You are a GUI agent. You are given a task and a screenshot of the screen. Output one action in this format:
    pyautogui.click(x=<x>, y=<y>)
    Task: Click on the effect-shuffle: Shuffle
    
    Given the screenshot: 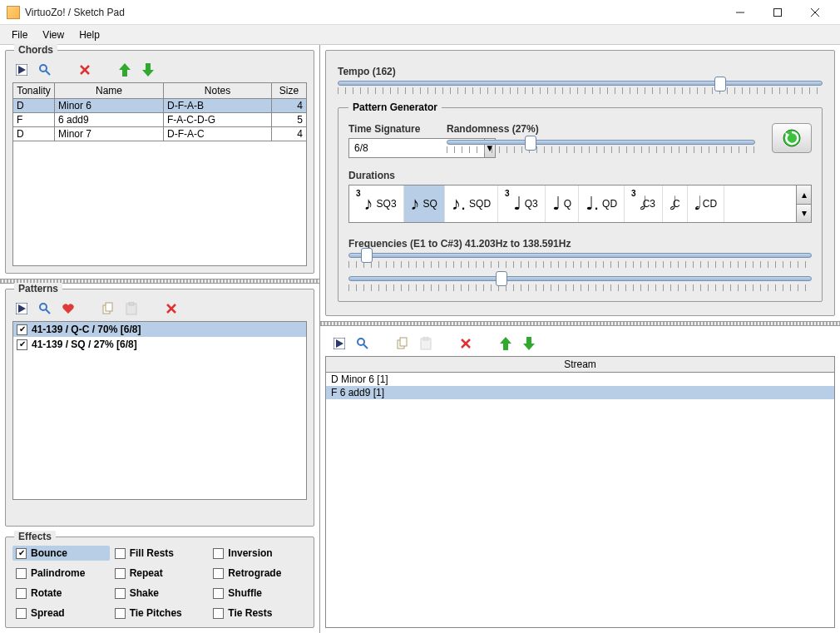 What is the action you would take?
    pyautogui.click(x=258, y=593)
    